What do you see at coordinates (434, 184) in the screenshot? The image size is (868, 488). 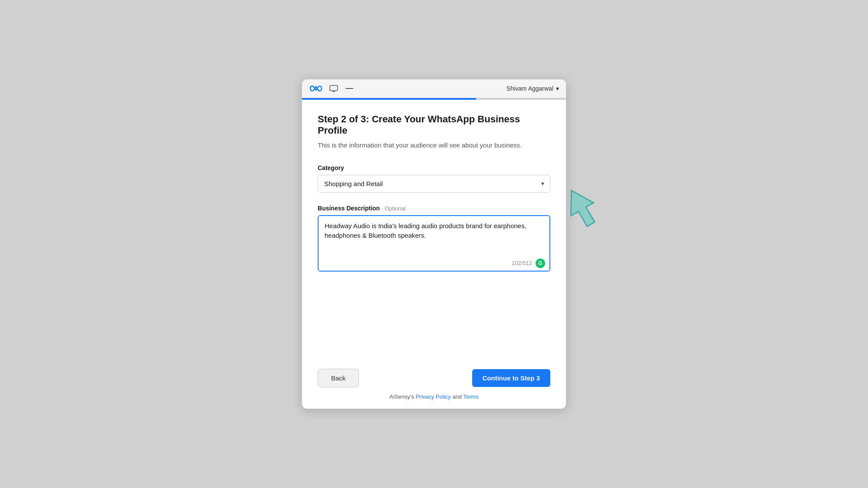 I see `category-dropdown: Shopping and Retail Automotive Beauty, S…` at bounding box center [434, 184].